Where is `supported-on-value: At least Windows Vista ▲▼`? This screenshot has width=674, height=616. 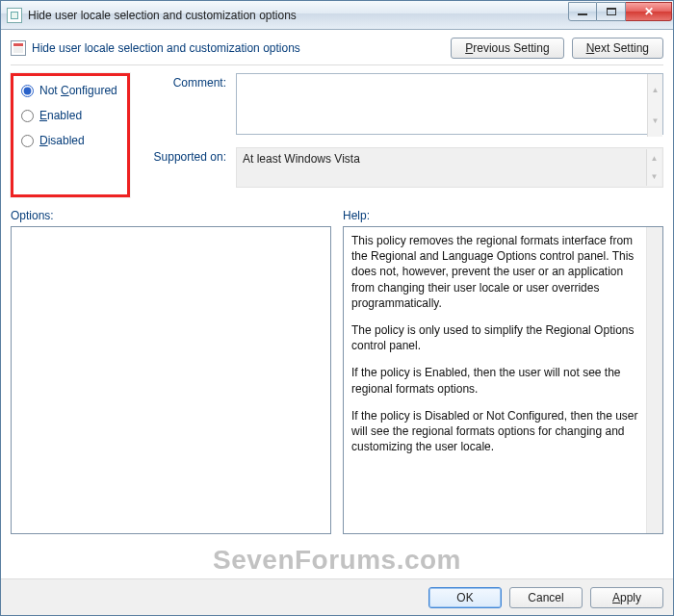 supported-on-value: At least Windows Vista ▲▼ is located at coordinates (450, 167).